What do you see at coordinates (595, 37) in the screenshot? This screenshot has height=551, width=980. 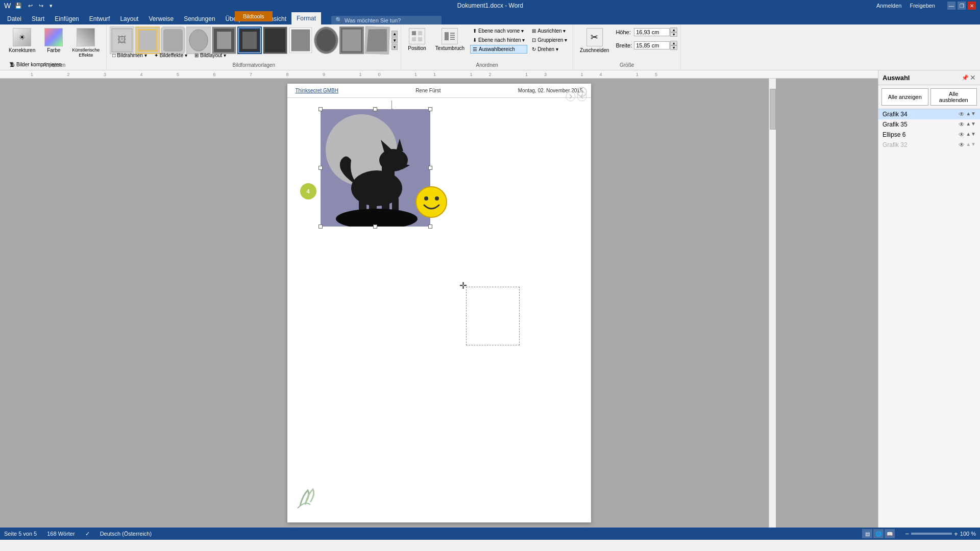 I see `zuschneiden-icon: ✂` at bounding box center [595, 37].